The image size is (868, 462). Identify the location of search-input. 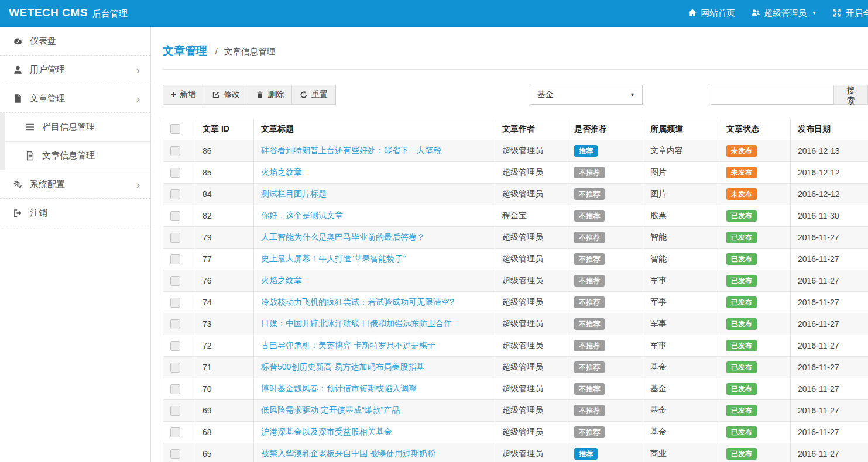
(773, 95).